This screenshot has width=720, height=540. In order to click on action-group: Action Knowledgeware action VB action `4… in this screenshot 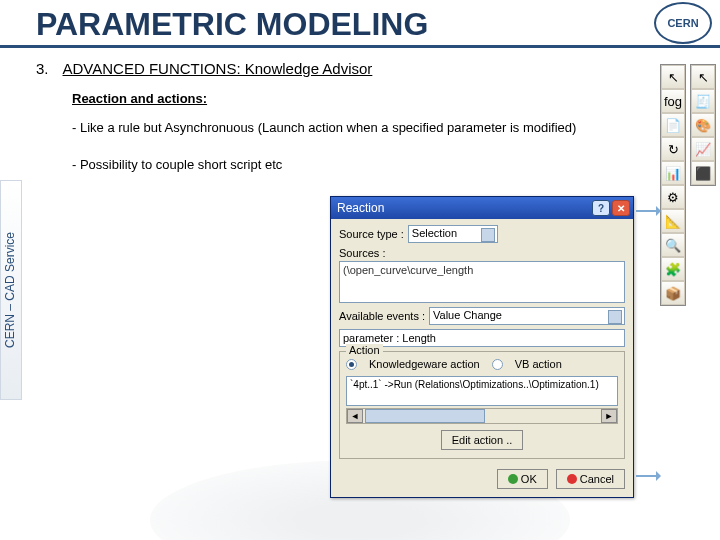, I will do `click(482, 405)`.